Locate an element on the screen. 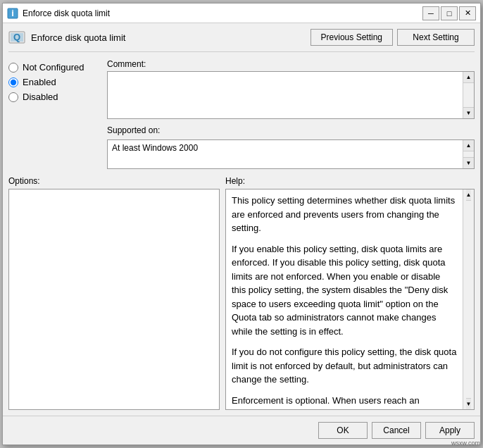 Image resolution: width=483 pixels, height=448 pixels. disabled-radio is located at coordinates (13, 97).